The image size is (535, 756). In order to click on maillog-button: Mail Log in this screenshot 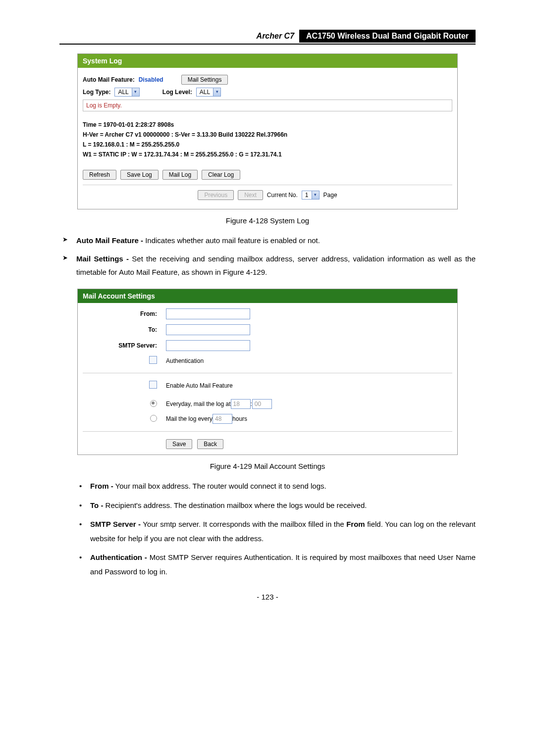, I will do `click(180, 175)`.